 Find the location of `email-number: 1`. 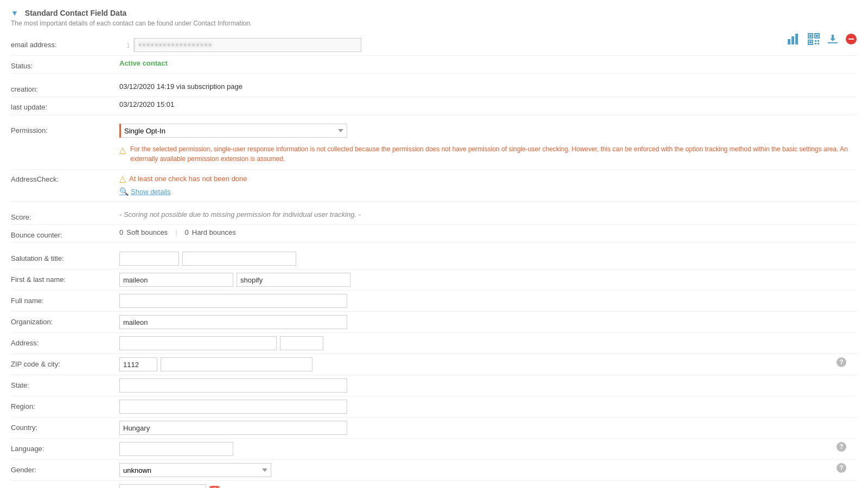

email-number: 1 is located at coordinates (125, 46).